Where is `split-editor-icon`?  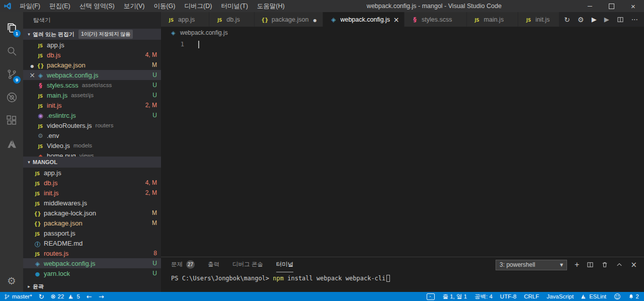
split-editor-icon is located at coordinates (620, 20).